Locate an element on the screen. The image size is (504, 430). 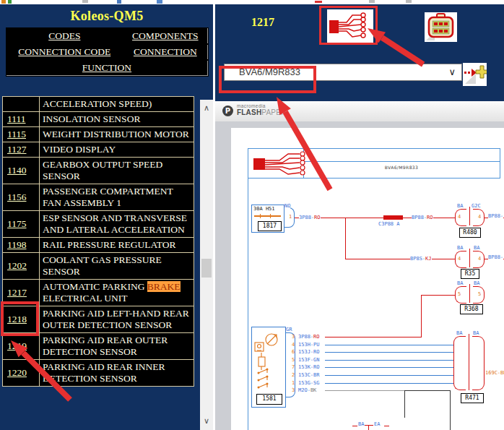
component-code-link: 1198 is located at coordinates (17, 244).